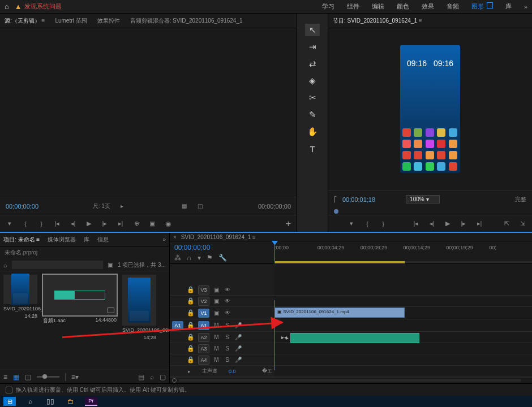  What do you see at coordinates (222, 313) in the screenshot?
I see `track-header-v1: 🔒V1▣👁` at bounding box center [222, 313].